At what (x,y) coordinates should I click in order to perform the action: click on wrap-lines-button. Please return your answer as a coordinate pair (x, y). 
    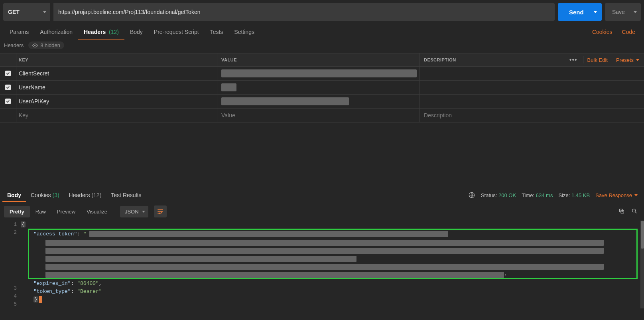
    Looking at the image, I should click on (160, 211).